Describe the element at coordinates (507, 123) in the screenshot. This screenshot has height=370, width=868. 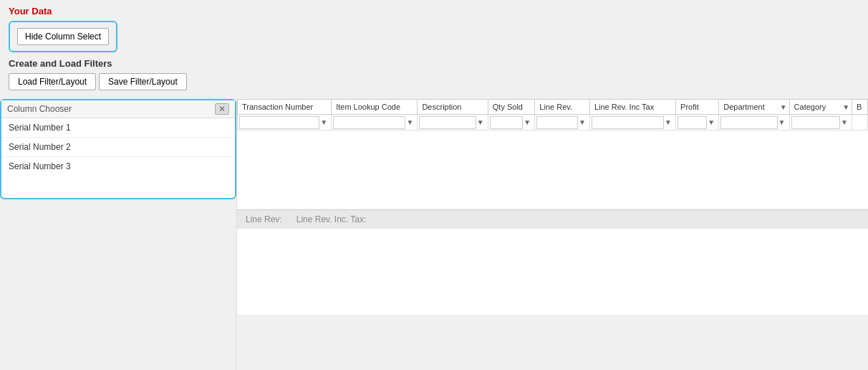
I see `filter-input-qty-sold` at that location.